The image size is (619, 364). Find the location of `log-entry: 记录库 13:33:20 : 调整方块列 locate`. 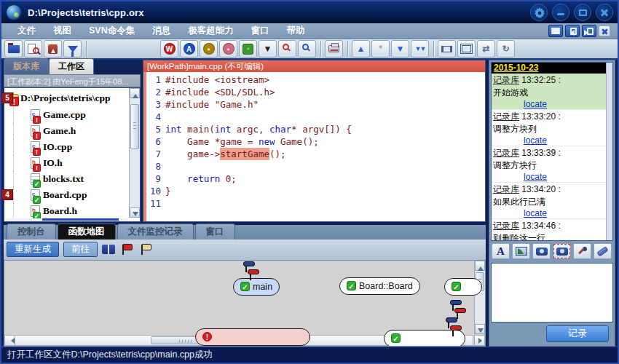

log-entry: 记录库 13:33:20 : 调整方块列 locate is located at coordinates (549, 128).